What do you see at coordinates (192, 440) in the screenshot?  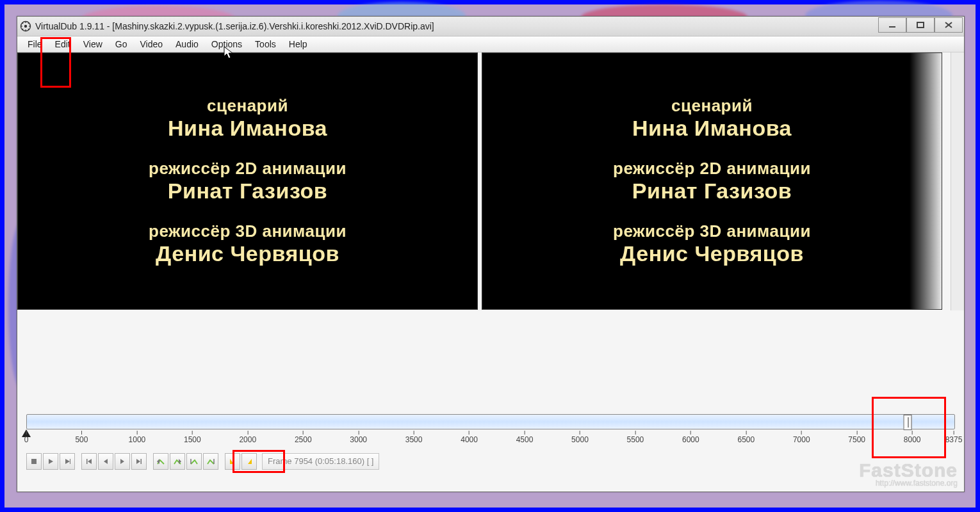 I see `timeline-tick-label: 1500` at bounding box center [192, 440].